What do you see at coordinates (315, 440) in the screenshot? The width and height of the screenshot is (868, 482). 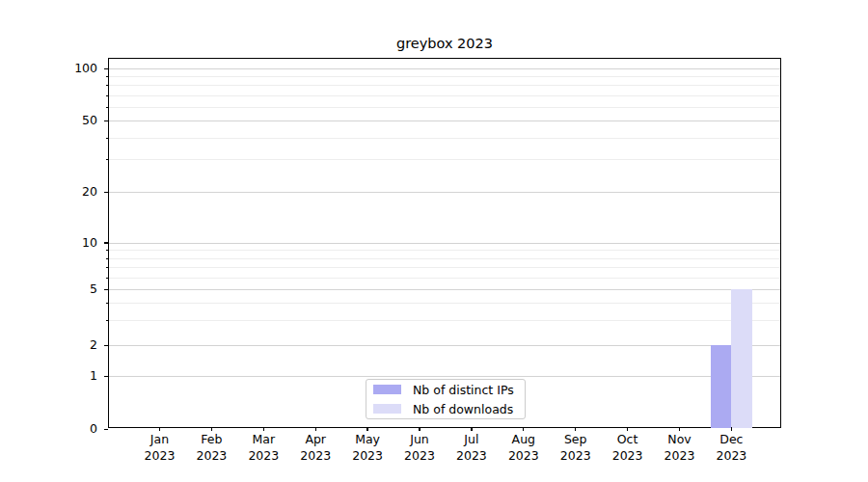 I see `month-label: Apr` at bounding box center [315, 440].